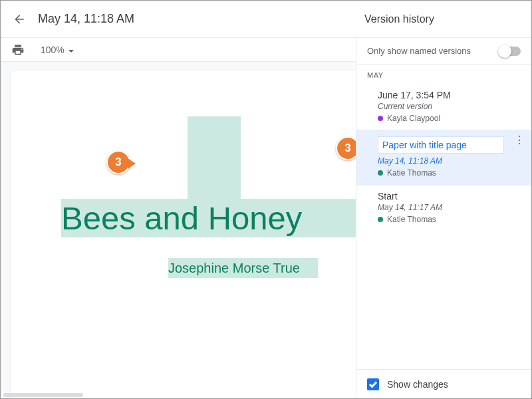 This screenshot has width=532, height=399. What do you see at coordinates (444, 74) in the screenshot?
I see `month-label: MAY` at bounding box center [444, 74].